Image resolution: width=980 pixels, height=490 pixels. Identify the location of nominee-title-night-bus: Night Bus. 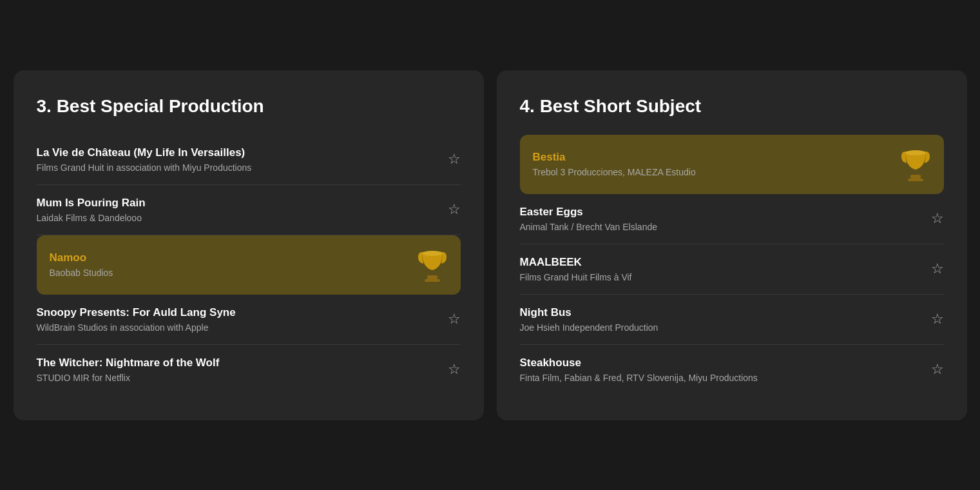
(720, 313).